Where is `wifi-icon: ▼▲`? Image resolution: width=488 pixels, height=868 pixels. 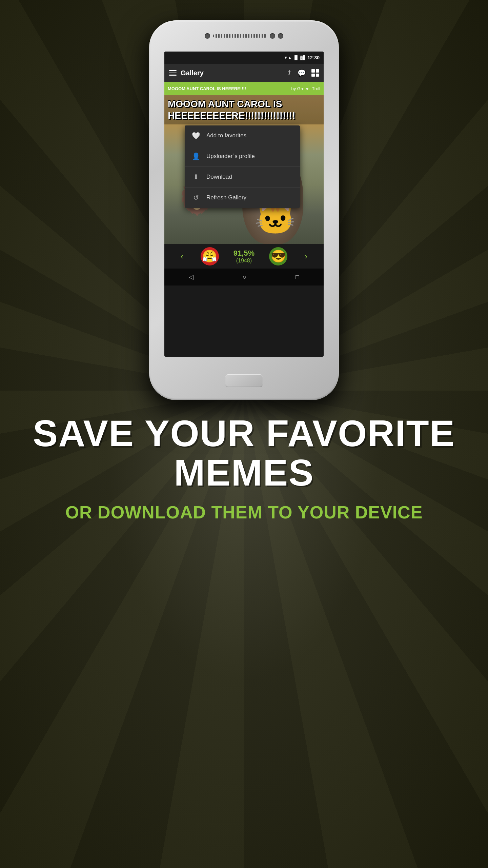 wifi-icon: ▼▲ is located at coordinates (288, 58).